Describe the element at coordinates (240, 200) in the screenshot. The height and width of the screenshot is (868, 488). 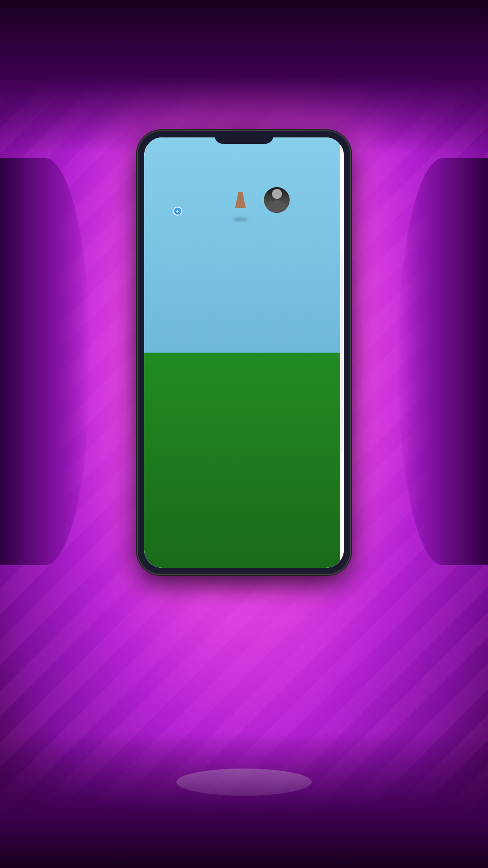
I see `story-avatar-user3` at that location.